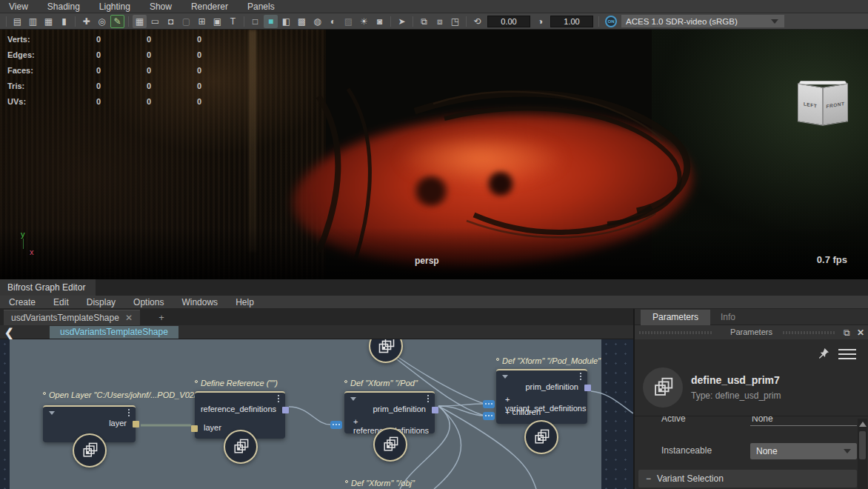 Image resolution: width=868 pixels, height=489 pixels. I want to click on port-reference-definitions-out: reference_definitions, so click(240, 410).